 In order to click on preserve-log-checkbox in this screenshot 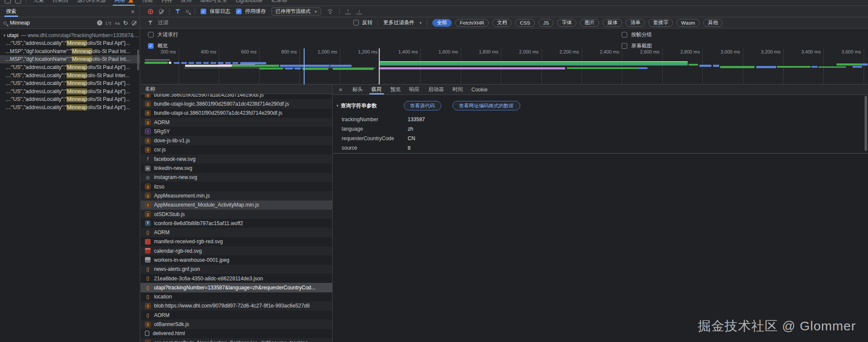, I will do `click(204, 11)`.